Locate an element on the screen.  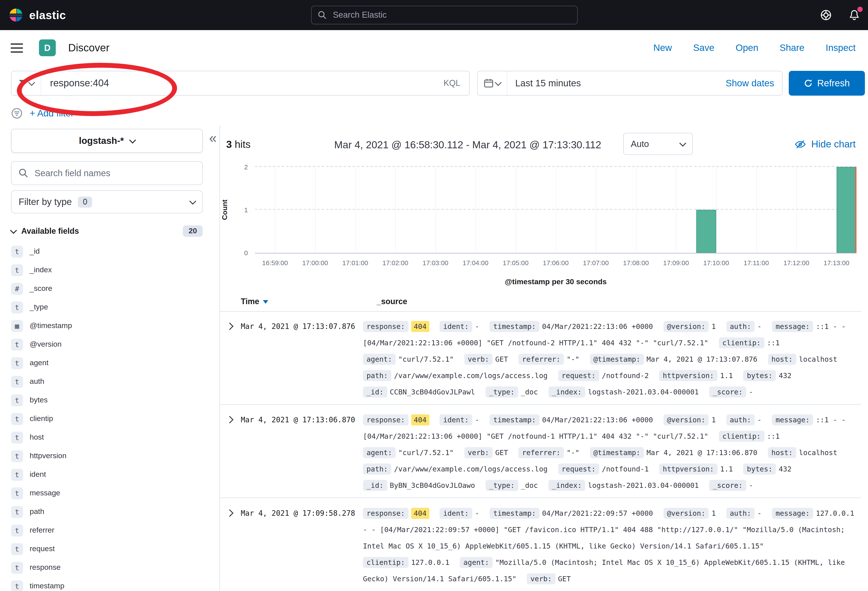
field-name: host is located at coordinates (37, 437).